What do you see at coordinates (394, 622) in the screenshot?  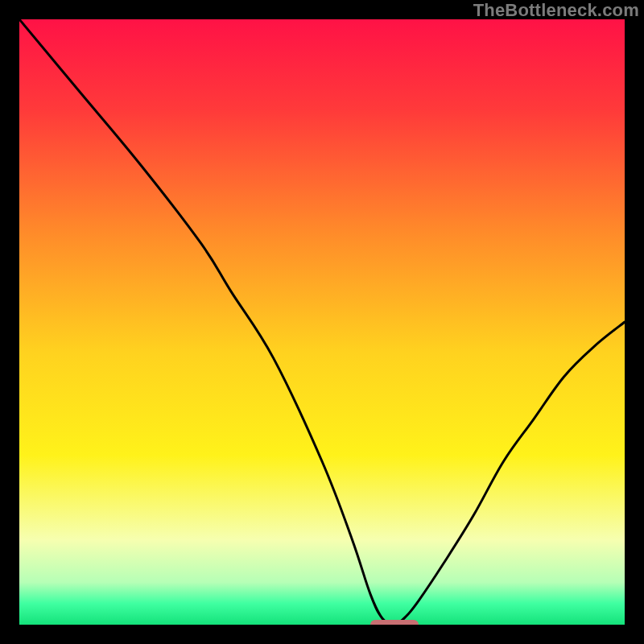 I see `optimum-marker` at bounding box center [394, 622].